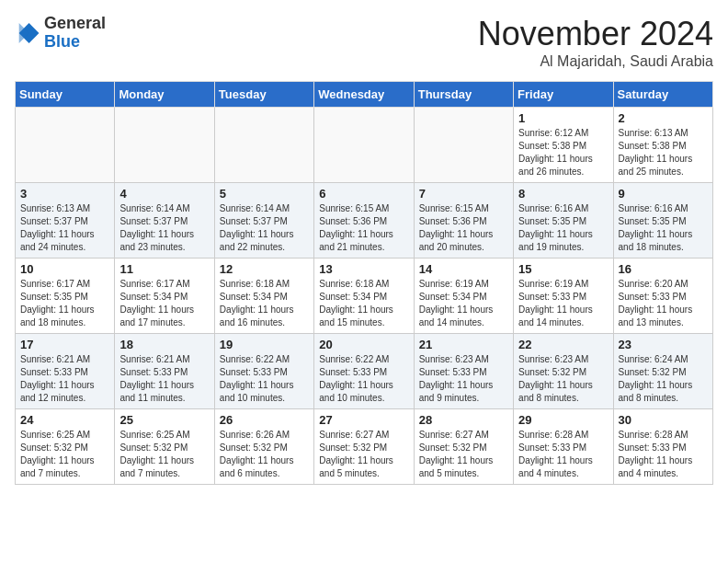 The height and width of the screenshot is (563, 728). What do you see at coordinates (265, 344) in the screenshot?
I see `day-number: 19` at bounding box center [265, 344].